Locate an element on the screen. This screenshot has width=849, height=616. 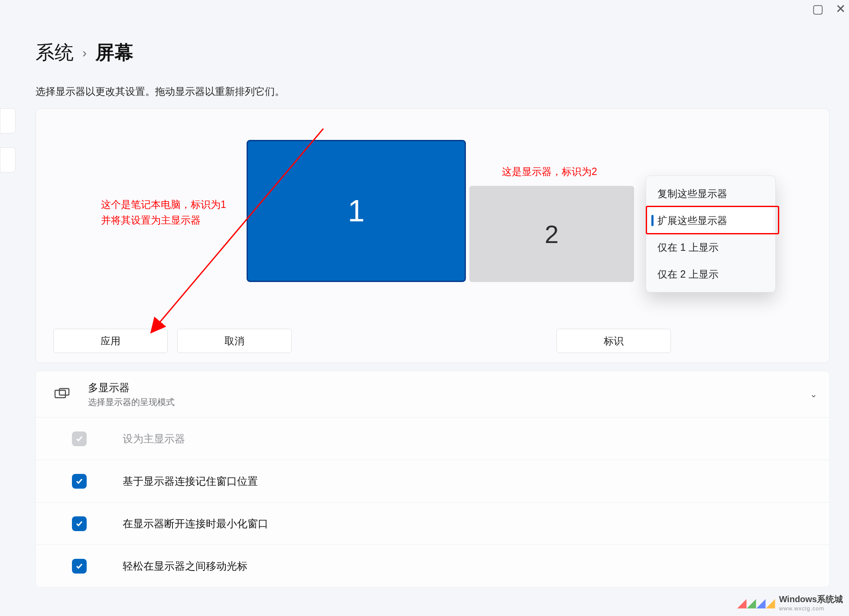
maximize-icon: ▢ is located at coordinates (818, 9).